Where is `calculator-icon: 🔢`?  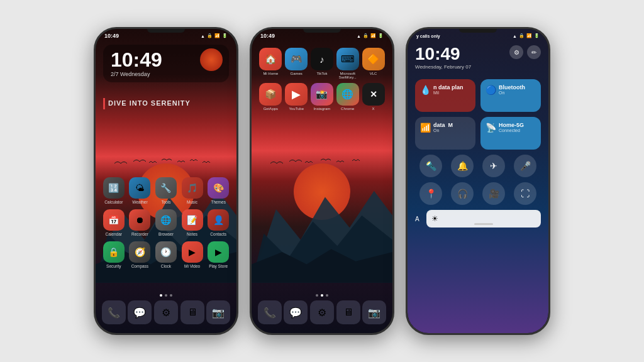
calculator-icon: 🔢 is located at coordinates (114, 188).